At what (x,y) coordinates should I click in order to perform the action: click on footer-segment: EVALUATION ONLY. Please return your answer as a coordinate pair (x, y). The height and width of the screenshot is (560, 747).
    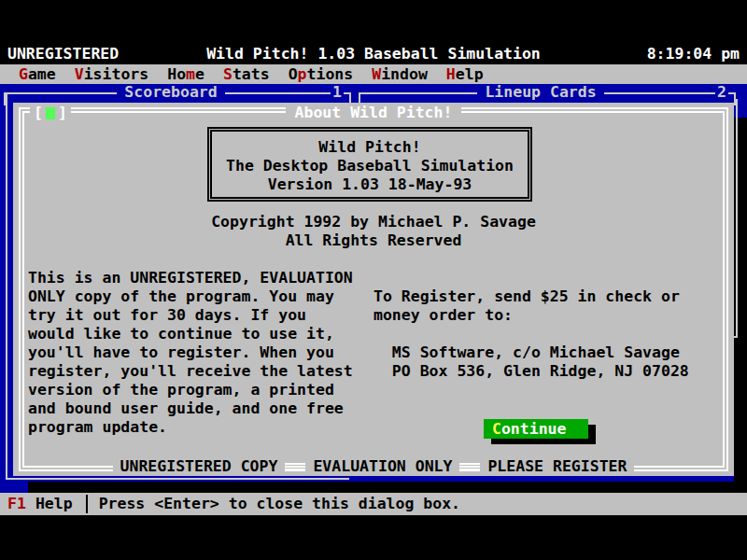
    Looking at the image, I should click on (383, 467).